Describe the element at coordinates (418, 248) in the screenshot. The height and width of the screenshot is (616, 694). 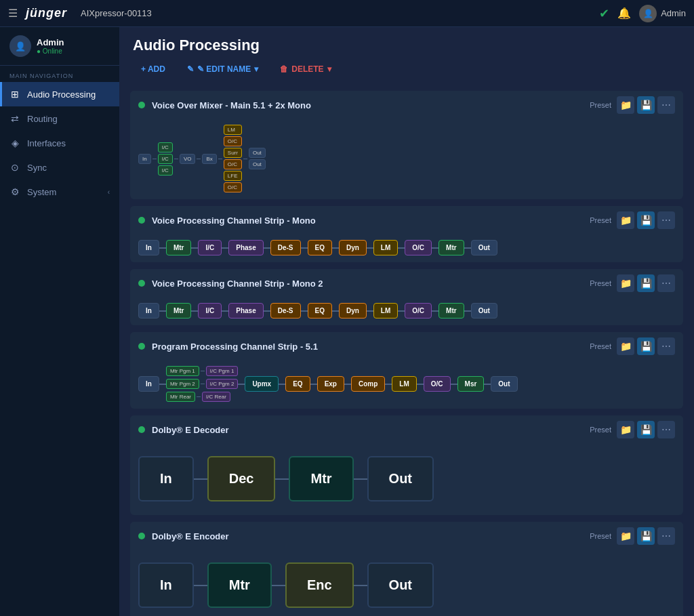
I see `chain-block-oc: O/C` at that location.